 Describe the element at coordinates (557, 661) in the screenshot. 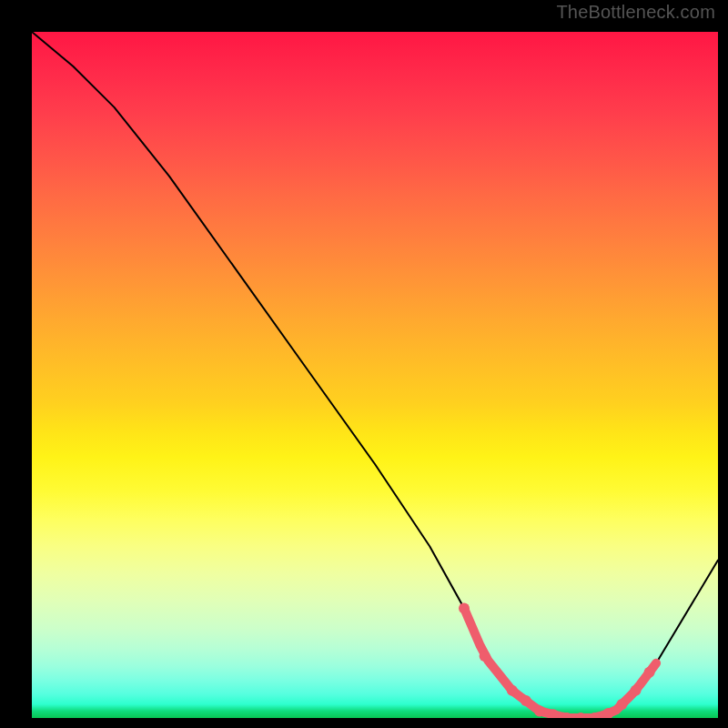

I see `optimal-range-markers` at that location.